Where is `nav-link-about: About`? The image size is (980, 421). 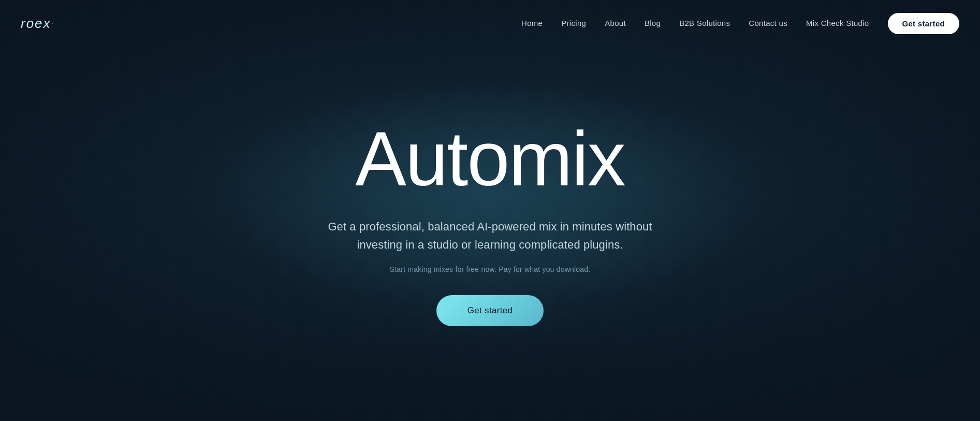
nav-link-about: About is located at coordinates (615, 23).